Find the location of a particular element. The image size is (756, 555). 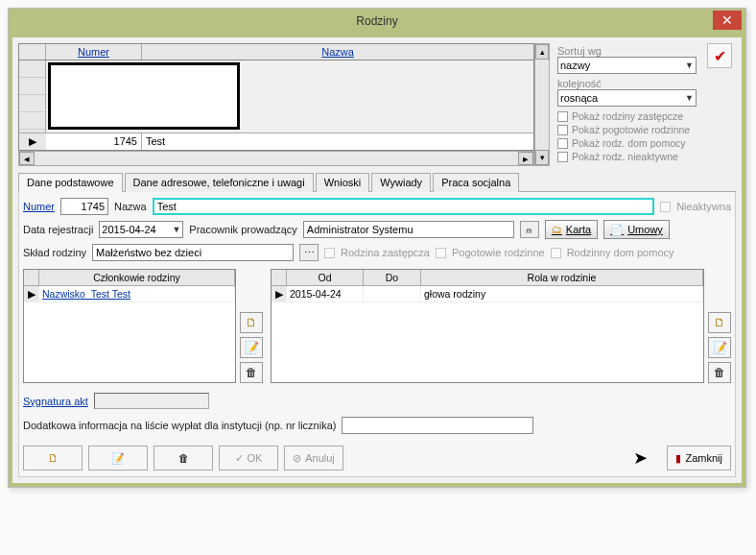

anuluj-button: ⊘Anuluj is located at coordinates (314, 458).